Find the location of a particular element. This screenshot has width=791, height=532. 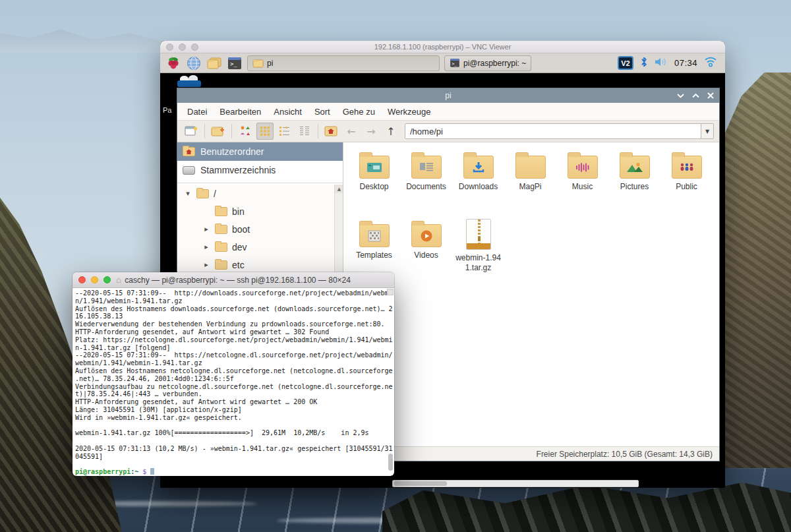

path-input is located at coordinates (553, 131).